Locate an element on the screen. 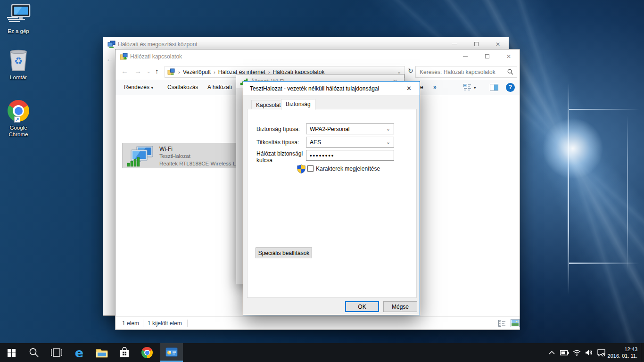 The height and width of the screenshot is (362, 644). encryption-type-label: Titkosítás típusa: is located at coordinates (278, 142).